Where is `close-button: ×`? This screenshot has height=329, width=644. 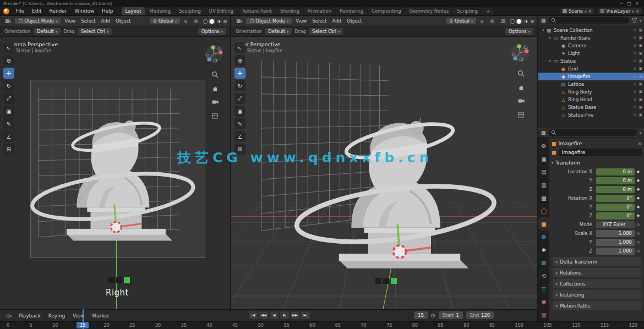 close-button: × is located at coordinates (637, 3).